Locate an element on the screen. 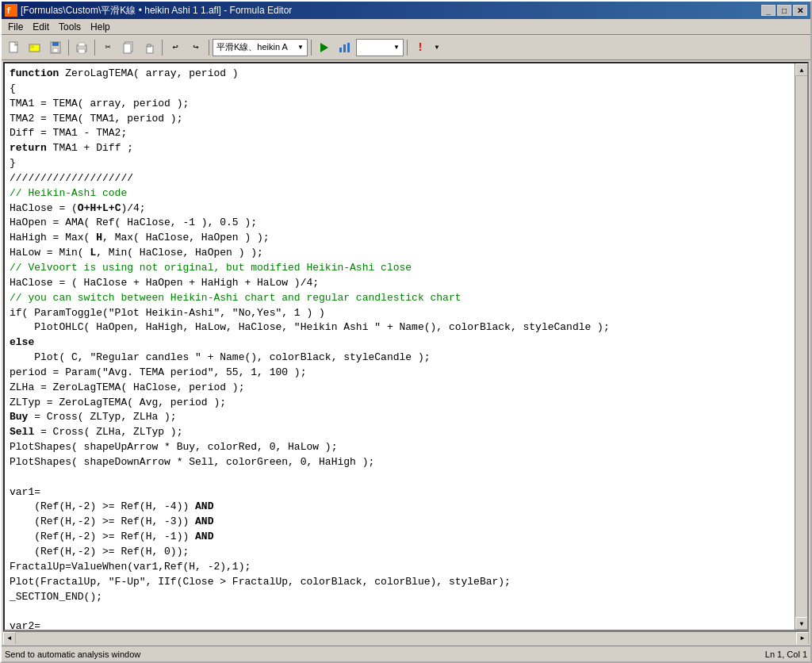 The image size is (812, 663). menu-edit: Edit is located at coordinates (41, 27).